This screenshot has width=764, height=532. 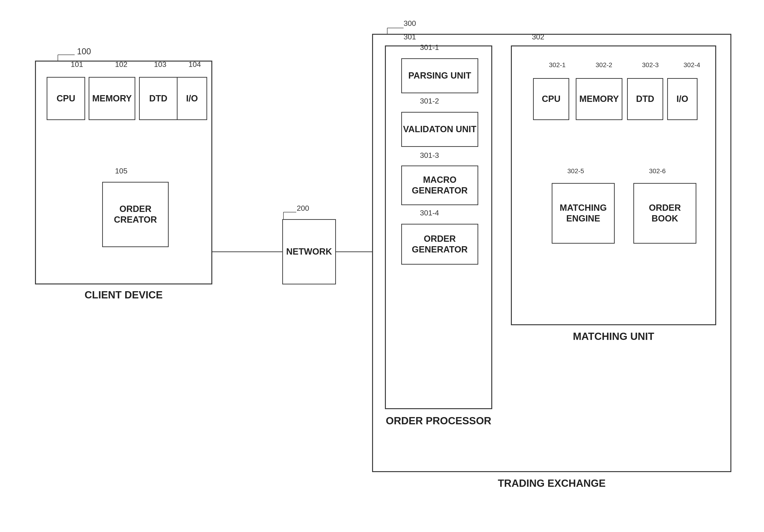 What do you see at coordinates (692, 65) in the screenshot?
I see `ref-302-4: 302-4` at bounding box center [692, 65].